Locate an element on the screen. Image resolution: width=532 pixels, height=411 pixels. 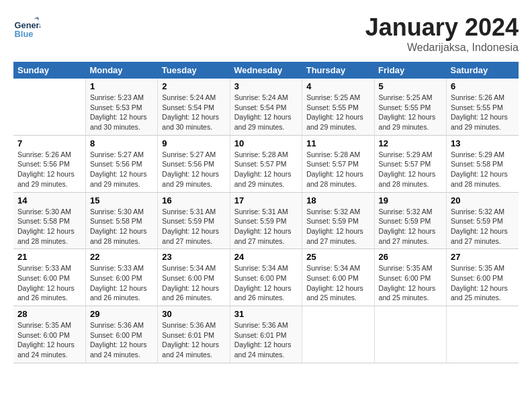
col-thursday: Thursday is located at coordinates (339, 70).